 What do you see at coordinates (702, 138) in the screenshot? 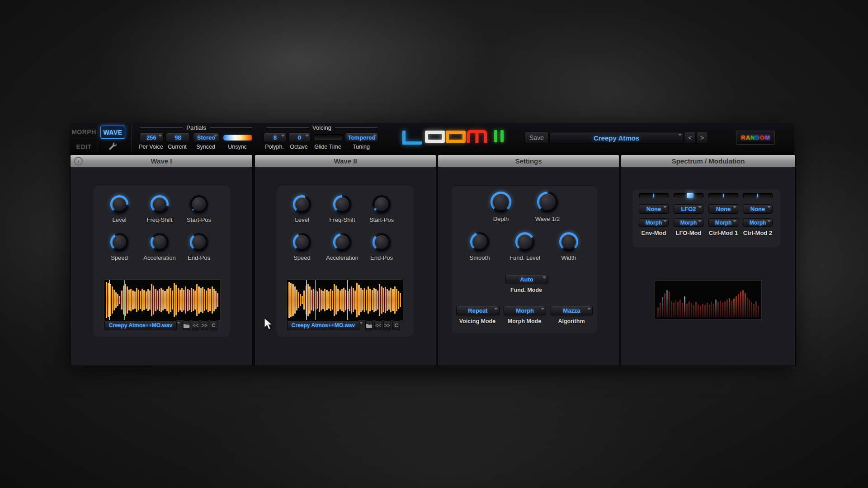
I see `preset-next-button: >` at bounding box center [702, 138].